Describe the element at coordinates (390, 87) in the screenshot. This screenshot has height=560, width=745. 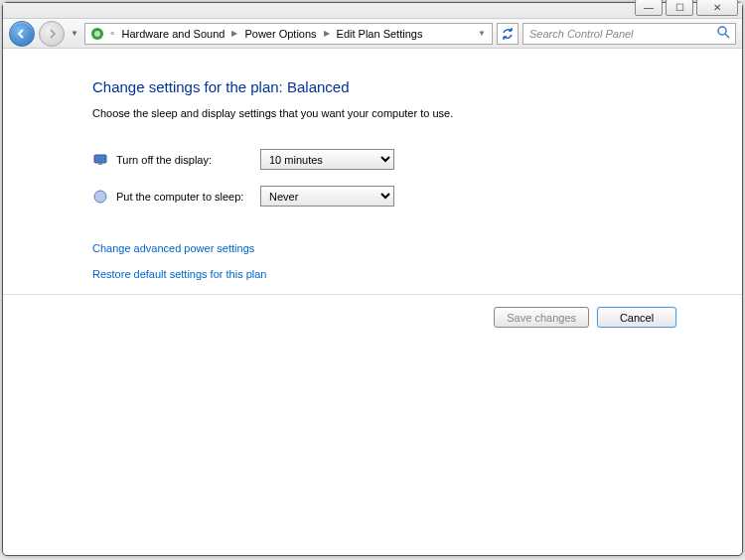
I see `page-title: Change settings for the plan: Balanced` at that location.